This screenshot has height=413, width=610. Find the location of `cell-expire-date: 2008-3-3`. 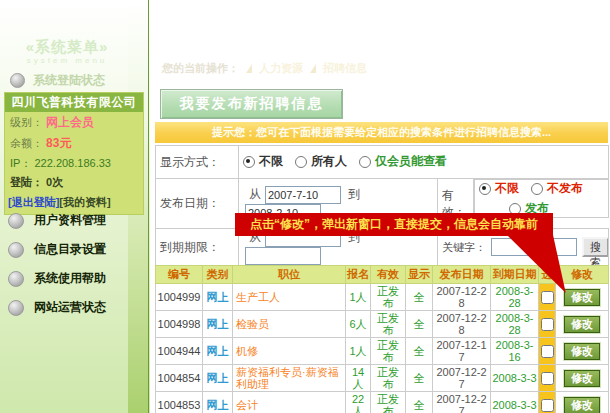

cell-expire-date: 2008-3-3 is located at coordinates (515, 402).